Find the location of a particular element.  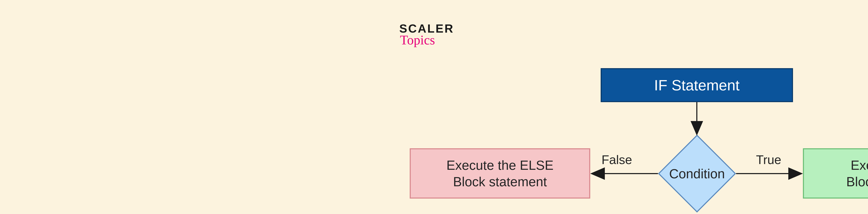

brand-logo: SCALER Topics is located at coordinates (427, 34).